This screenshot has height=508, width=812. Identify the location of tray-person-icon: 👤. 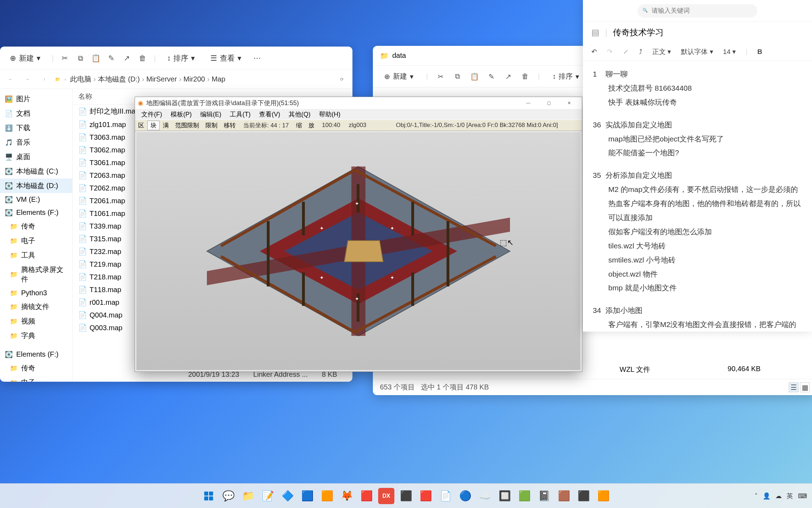
(767, 496).